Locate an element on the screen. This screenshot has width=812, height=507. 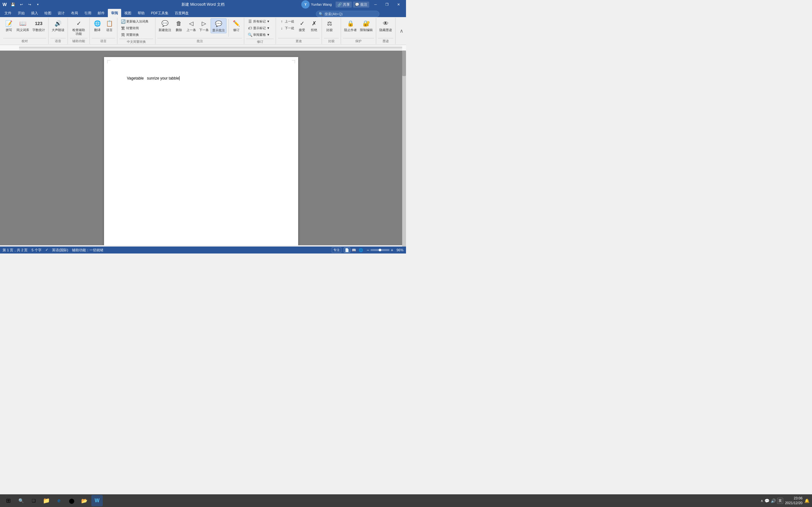
group-accessibility-label: 辅助功能 is located at coordinates (79, 41).